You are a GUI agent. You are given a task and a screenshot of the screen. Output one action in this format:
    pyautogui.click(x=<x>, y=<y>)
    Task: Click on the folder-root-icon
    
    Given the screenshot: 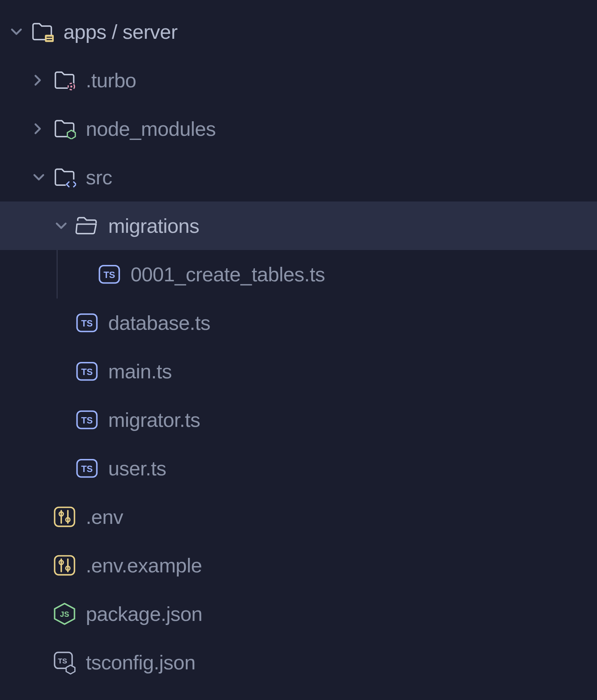 What is the action you would take?
    pyautogui.click(x=42, y=32)
    